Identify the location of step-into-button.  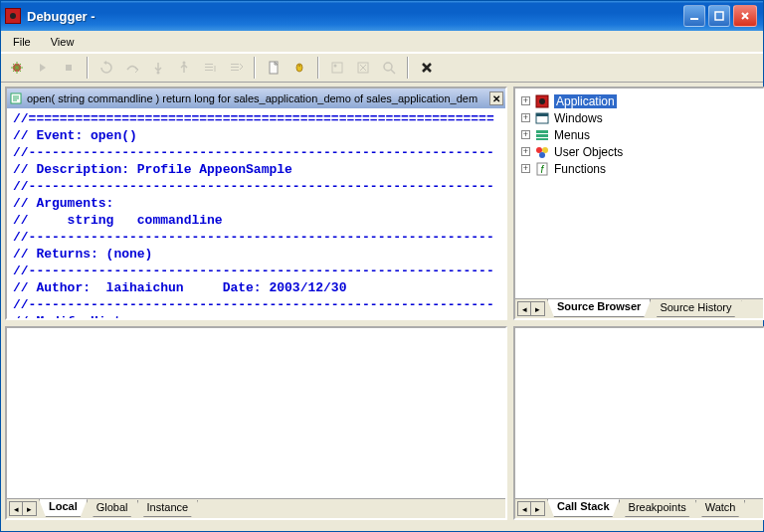
(158, 68).